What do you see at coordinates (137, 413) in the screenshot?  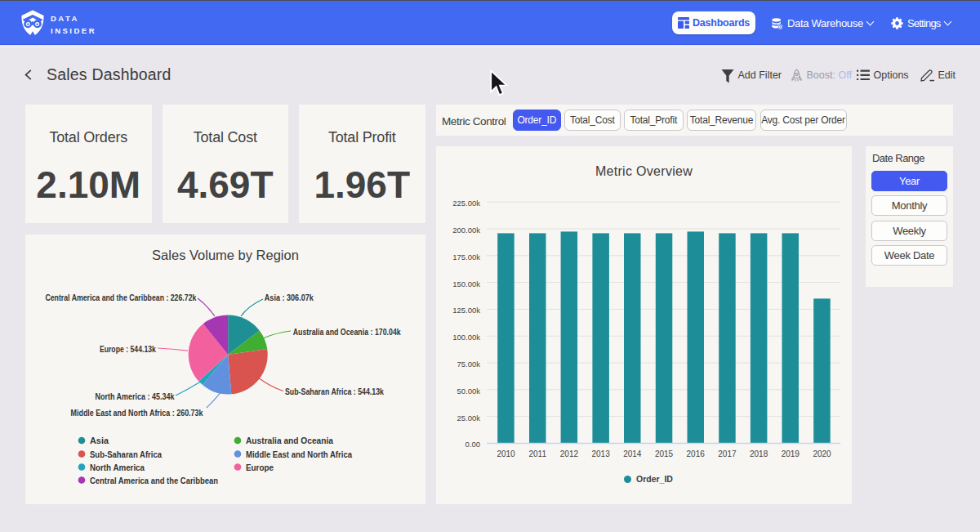 I see `svg-text:Middle East and North Africa :: Middle East and North Africa : 260.73k` at bounding box center [137, 413].